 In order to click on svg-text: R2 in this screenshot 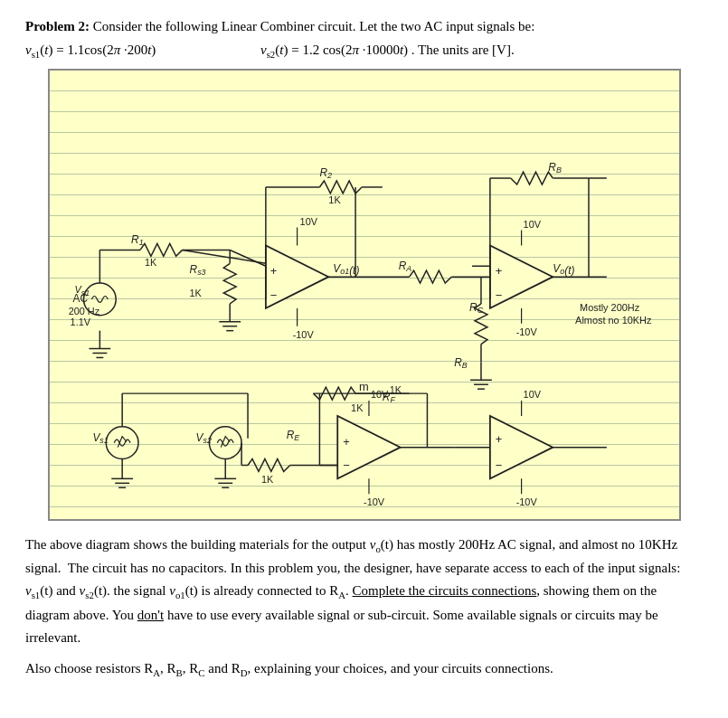, I will do `click(326, 174)`.